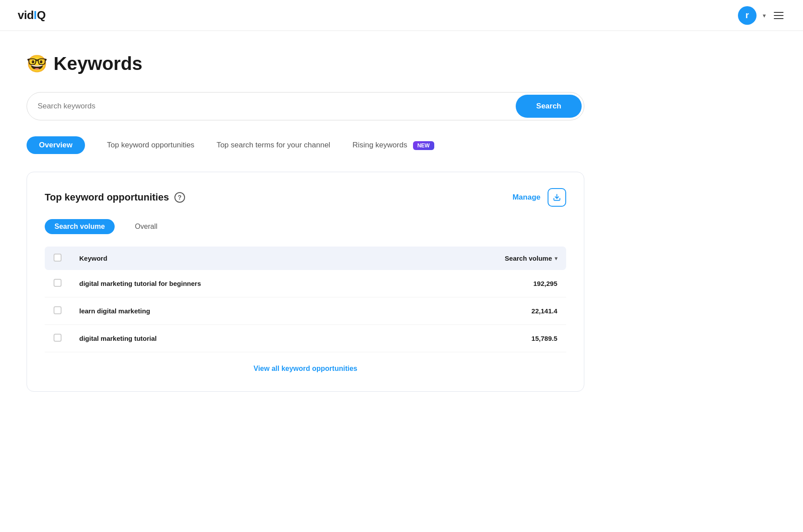 The width and height of the screenshot is (803, 532). I want to click on table-row: digital marketing tutorial 15,789.5, so click(305, 339).